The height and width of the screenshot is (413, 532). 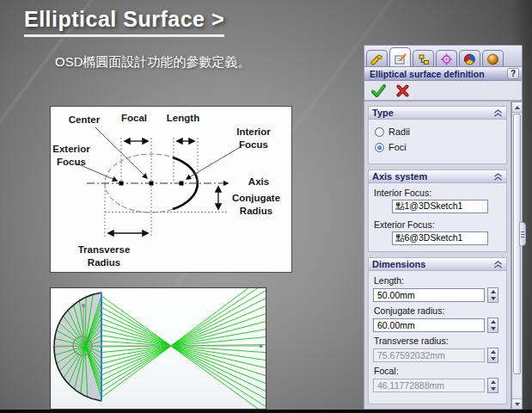 I want to click on page-title: Elliptical Surface >, so click(x=124, y=22).